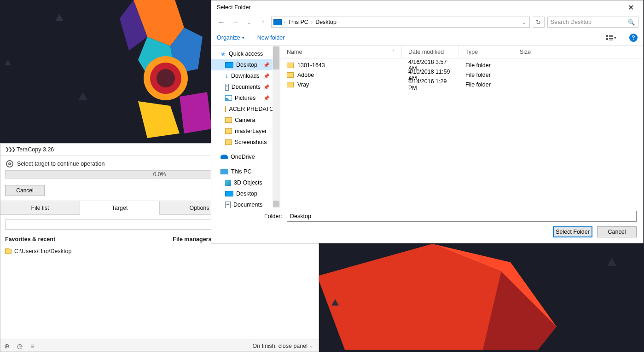 Image resolution: width=644 pixels, height=352 pixels. What do you see at coordinates (246, 157) in the screenshot?
I see `tree-item-onedrive: OneDrive` at bounding box center [246, 157].